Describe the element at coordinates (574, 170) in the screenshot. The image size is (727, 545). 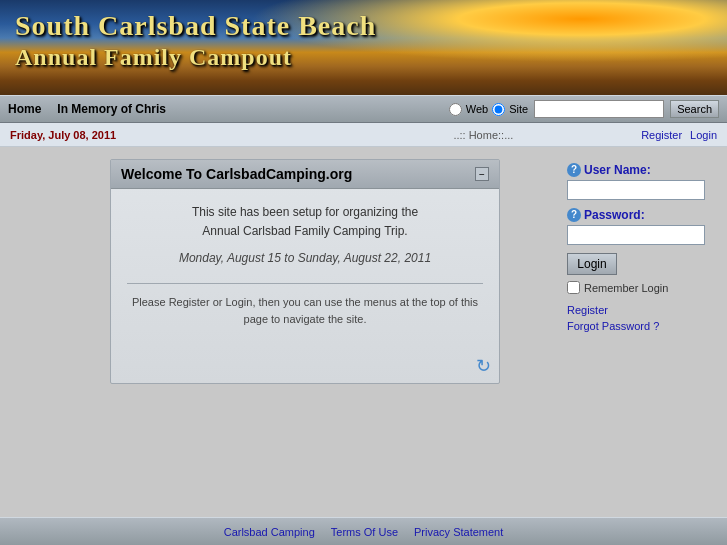
I see `username-help-icon: ?` at that location.